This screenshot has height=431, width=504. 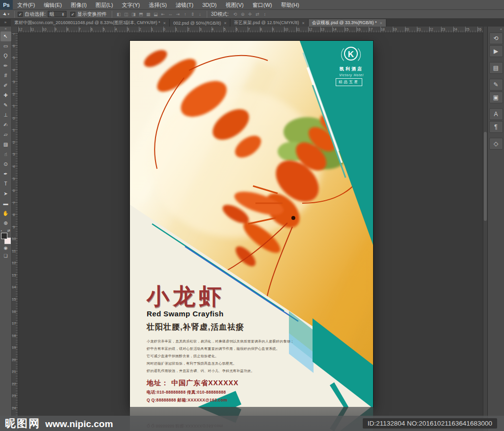 I want to click on path-selection-tool: ➤, so click(x=6, y=194).